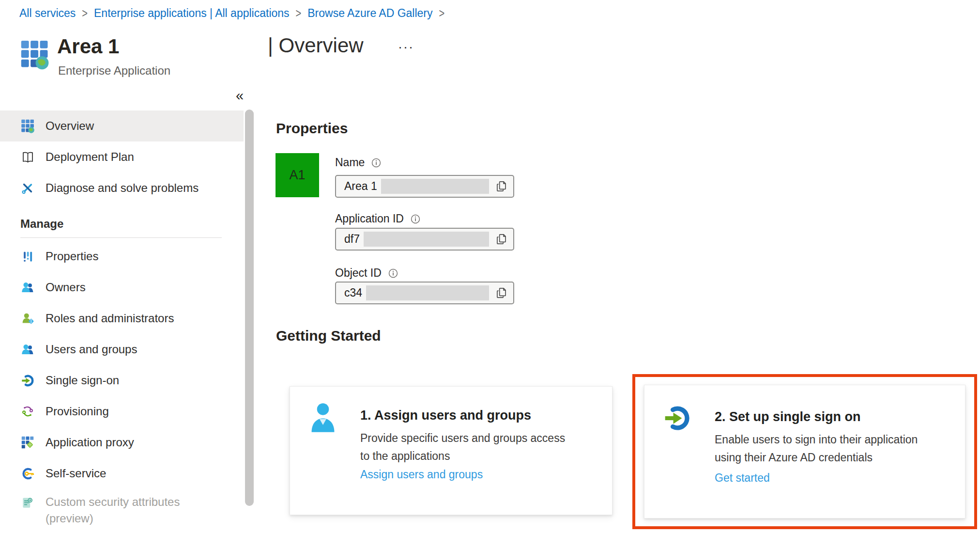 The width and height of the screenshot is (980, 534). Describe the element at coordinates (788, 417) in the screenshot. I see `card-title: 2. Set up single sign on` at that location.